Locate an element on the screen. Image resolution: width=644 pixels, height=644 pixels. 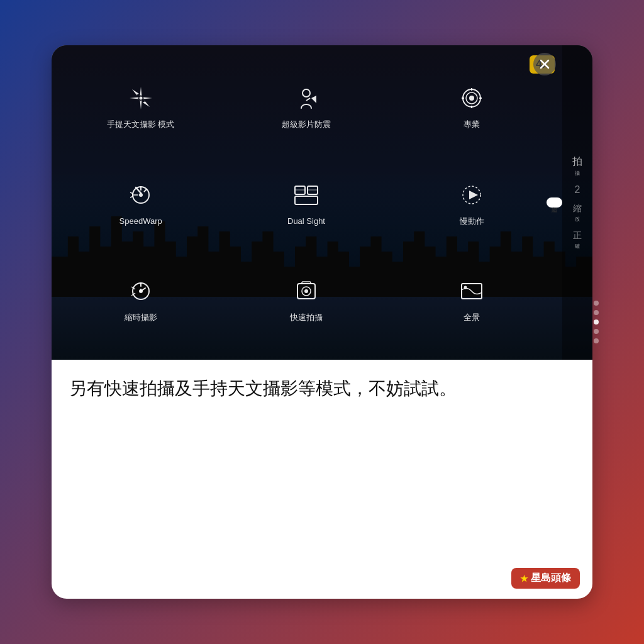
speedwarp-icon is located at coordinates (141, 195).